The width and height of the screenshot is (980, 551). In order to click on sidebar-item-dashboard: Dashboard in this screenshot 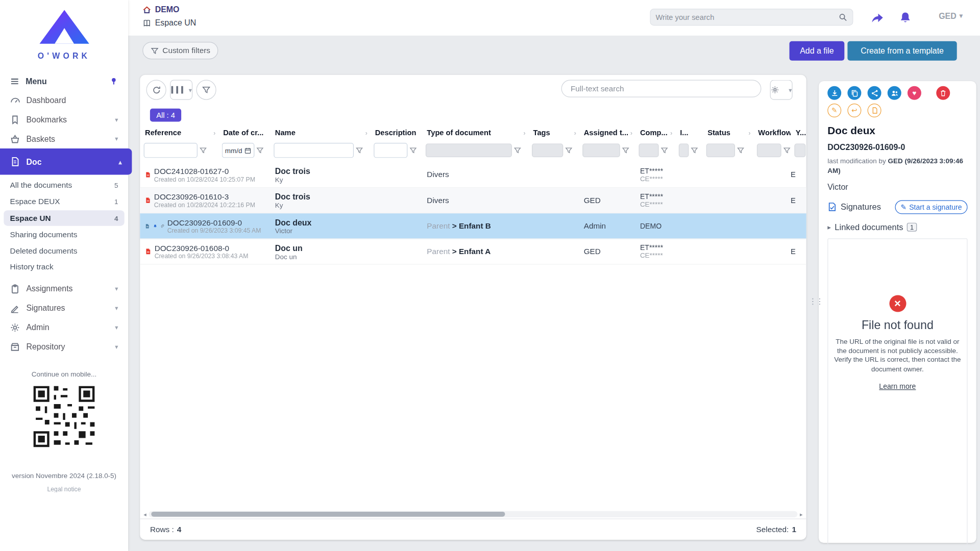, I will do `click(64, 100)`.